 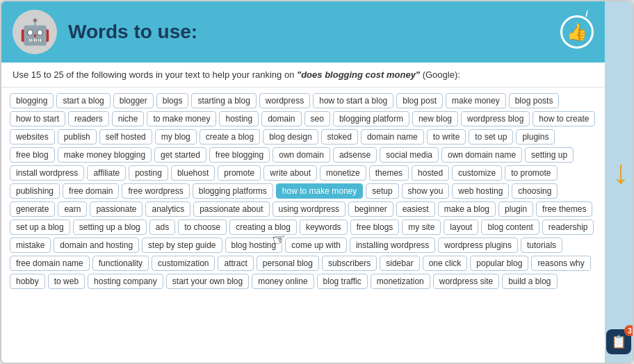 What do you see at coordinates (309, 209) in the screenshot?
I see `word-tag: using wordpress` at bounding box center [309, 209].